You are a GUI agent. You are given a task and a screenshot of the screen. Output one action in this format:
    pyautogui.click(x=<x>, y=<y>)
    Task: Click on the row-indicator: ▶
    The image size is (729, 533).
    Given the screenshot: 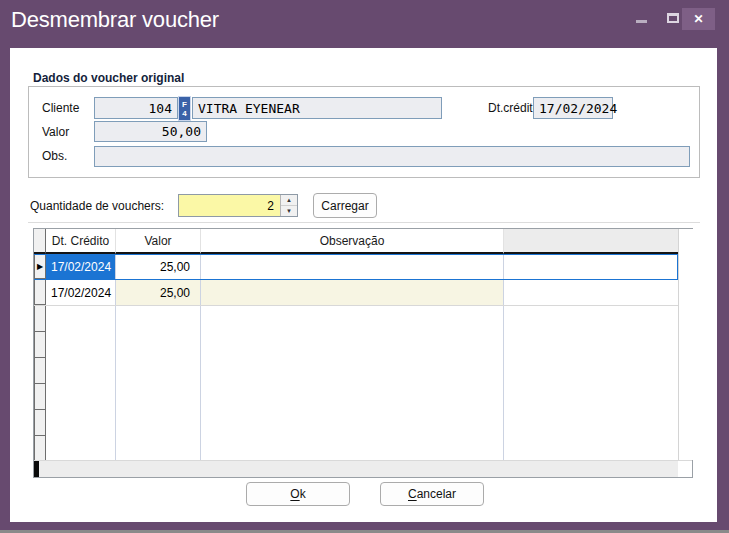 What is the action you would take?
    pyautogui.click(x=40, y=267)
    